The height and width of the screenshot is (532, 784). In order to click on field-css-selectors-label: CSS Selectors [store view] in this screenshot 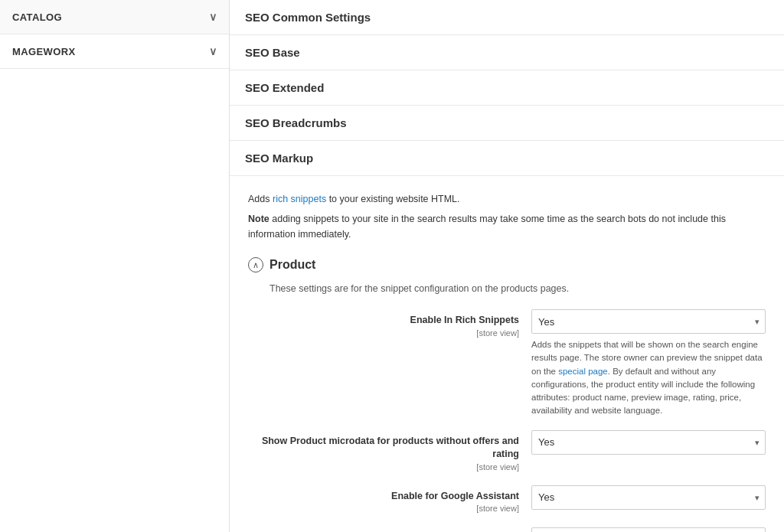, I will do `click(390, 530)`.